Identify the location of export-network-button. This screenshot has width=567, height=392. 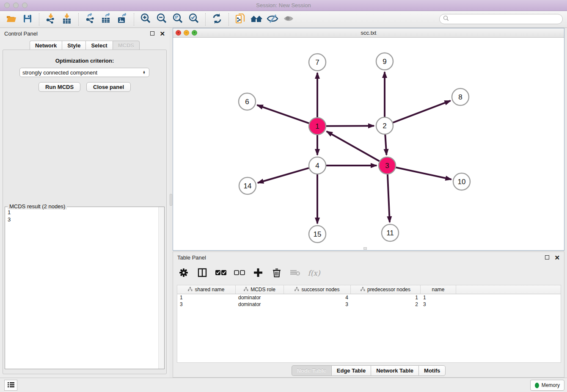
(90, 19).